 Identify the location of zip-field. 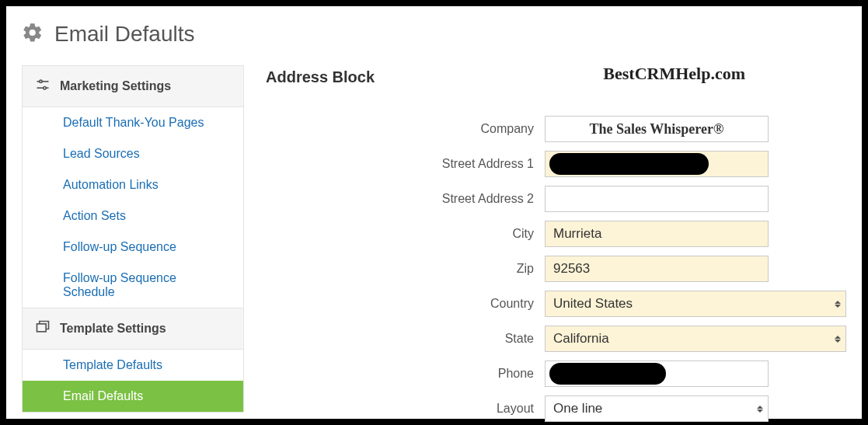
(657, 269).